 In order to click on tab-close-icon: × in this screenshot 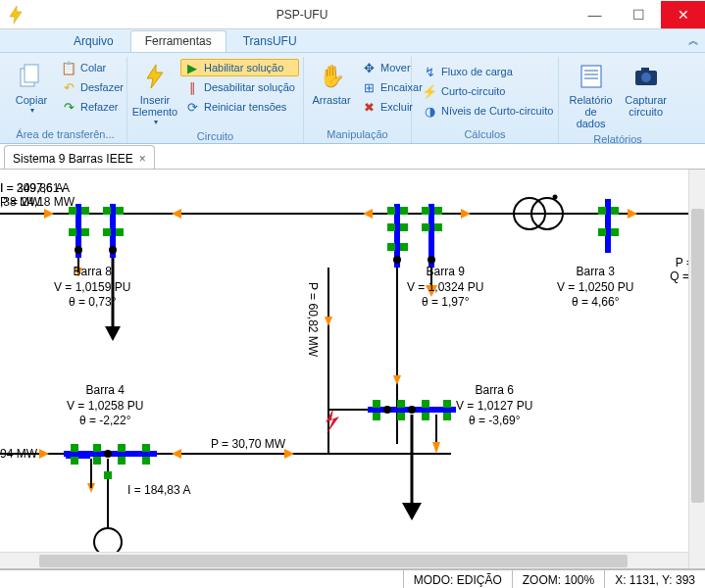, I will do `click(143, 159)`.